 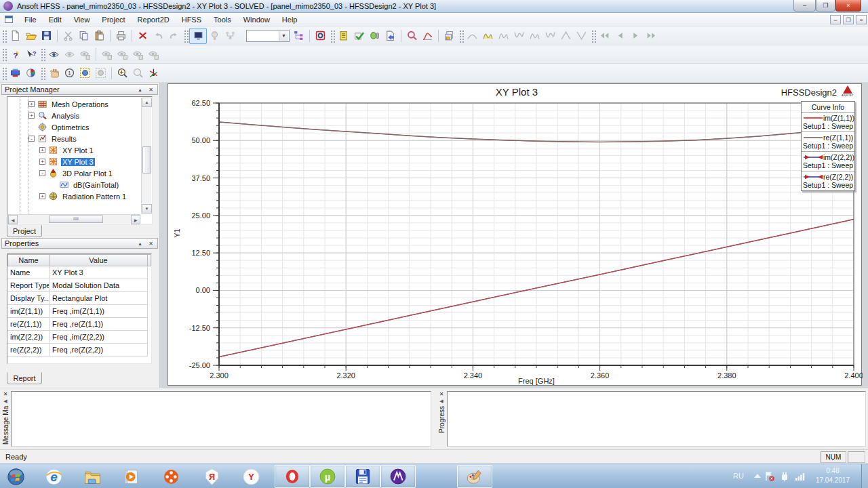 I want to click on undo-icon, so click(x=159, y=36).